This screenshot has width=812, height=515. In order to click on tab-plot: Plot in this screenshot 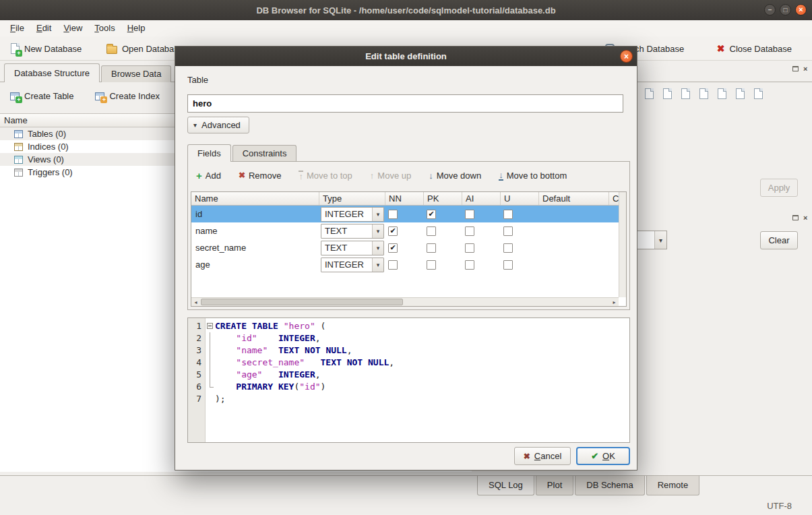, I will do `click(555, 485)`.